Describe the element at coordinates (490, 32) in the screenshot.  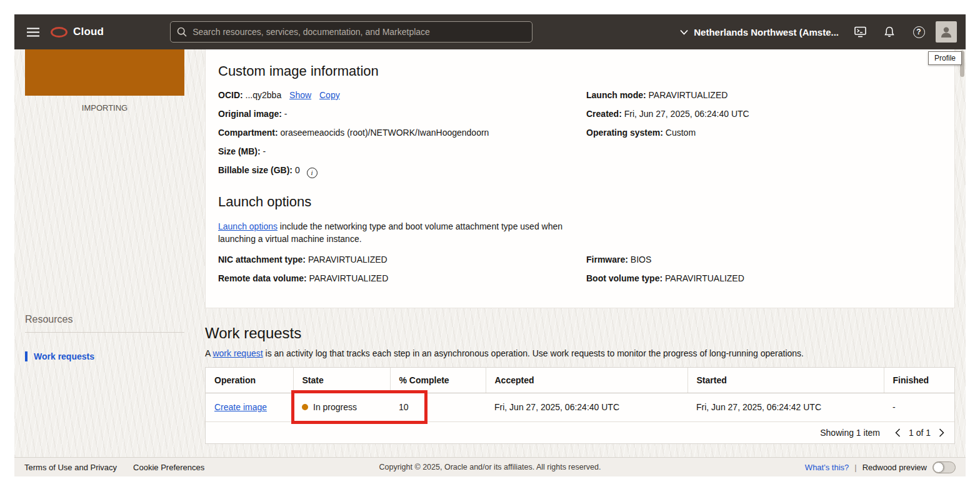
I see `top-navigation-bar: Cloud Netherlands Northwest (Amste...` at that location.